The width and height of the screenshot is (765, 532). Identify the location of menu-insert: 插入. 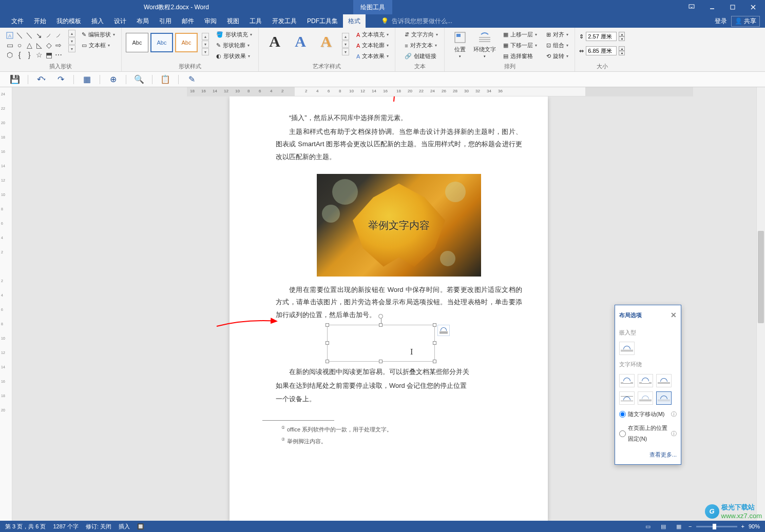
(98, 21).